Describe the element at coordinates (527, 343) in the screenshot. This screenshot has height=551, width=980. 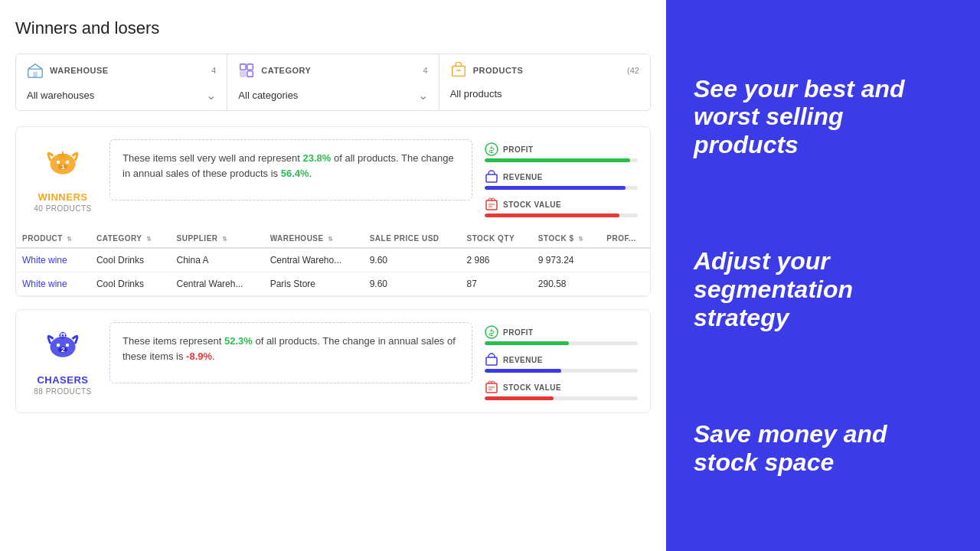
I see `chasers-profit-bar` at that location.